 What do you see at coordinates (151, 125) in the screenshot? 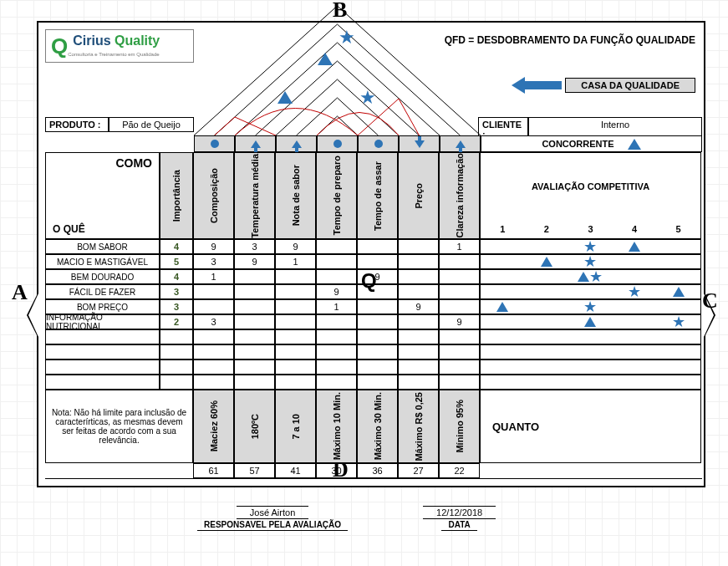
I see `produto-value: Pão de Queijo` at bounding box center [151, 125].